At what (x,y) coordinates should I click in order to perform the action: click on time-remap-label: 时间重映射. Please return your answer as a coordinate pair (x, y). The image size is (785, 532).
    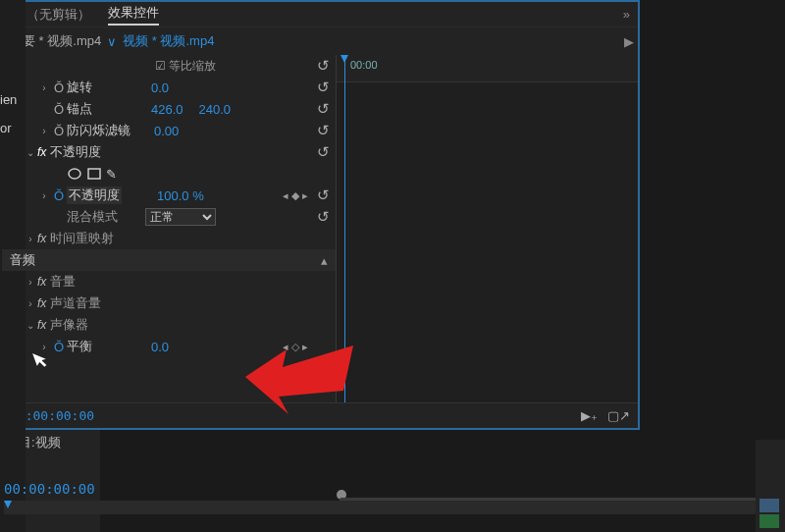
    Looking at the image, I should click on (82, 239).